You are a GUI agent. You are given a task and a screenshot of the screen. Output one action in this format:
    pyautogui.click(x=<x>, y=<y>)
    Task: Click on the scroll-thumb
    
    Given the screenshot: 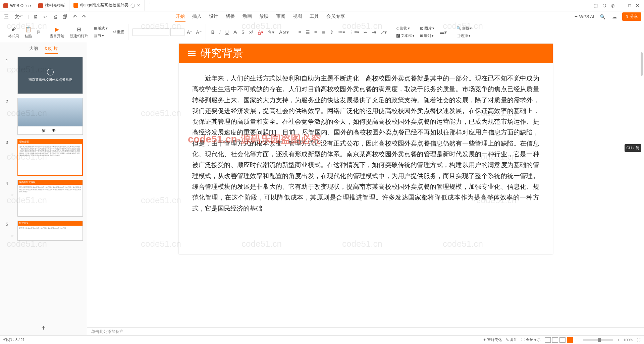 What is the action you would take?
    pyautogui.click(x=642, y=64)
    